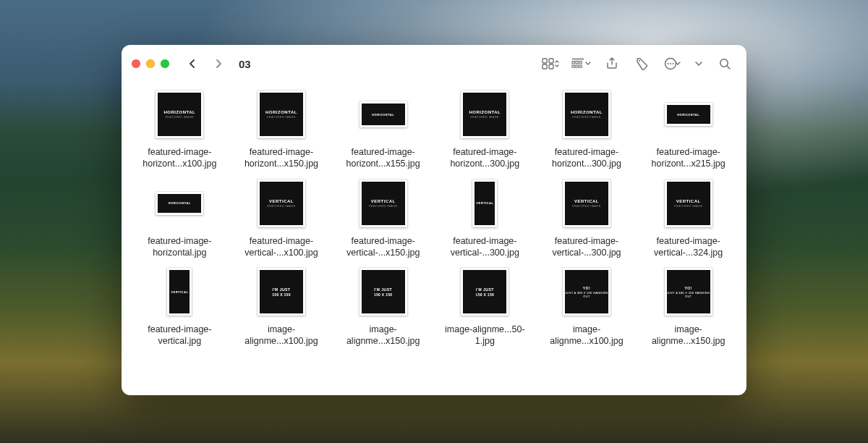 The width and height of the screenshot is (868, 443). I want to click on share-icon, so click(612, 64).